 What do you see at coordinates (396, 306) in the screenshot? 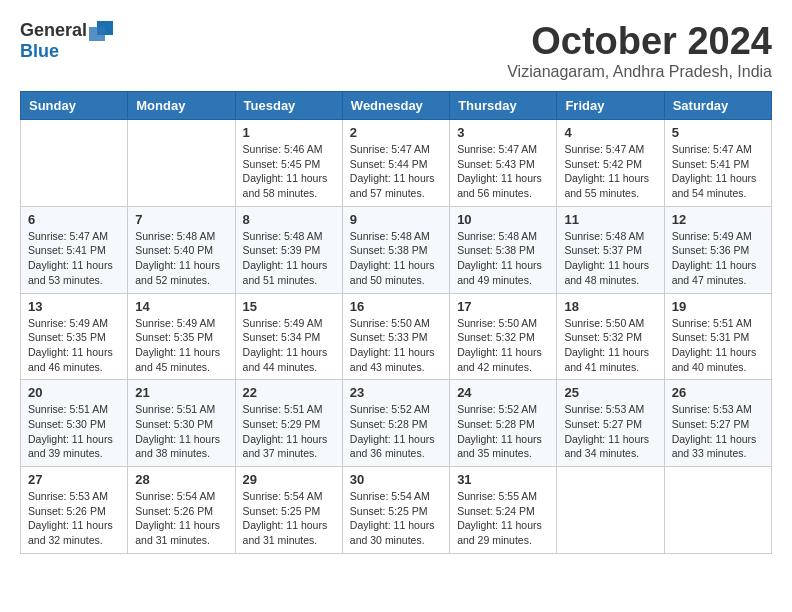
I see `day-number: 16` at bounding box center [396, 306].